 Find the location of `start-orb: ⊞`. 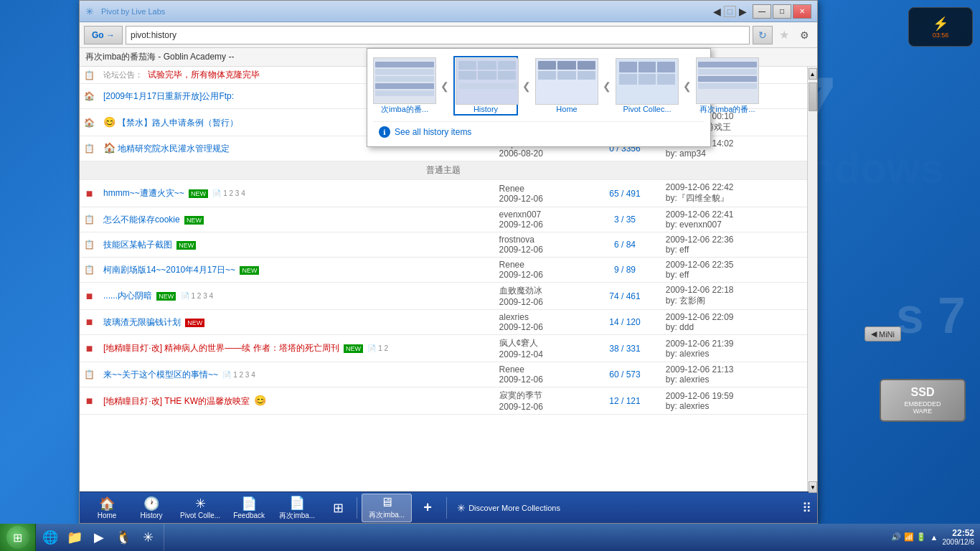

start-orb: ⊞ is located at coordinates (18, 537).